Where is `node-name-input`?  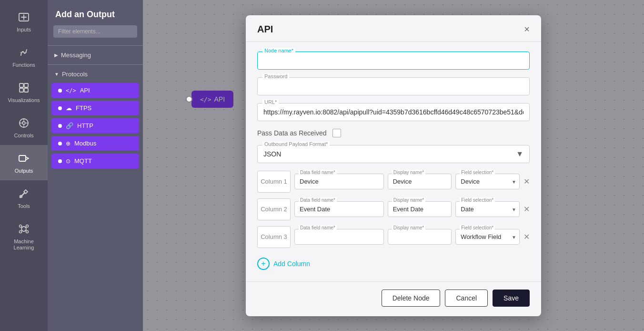 node-name-input is located at coordinates (393, 61).